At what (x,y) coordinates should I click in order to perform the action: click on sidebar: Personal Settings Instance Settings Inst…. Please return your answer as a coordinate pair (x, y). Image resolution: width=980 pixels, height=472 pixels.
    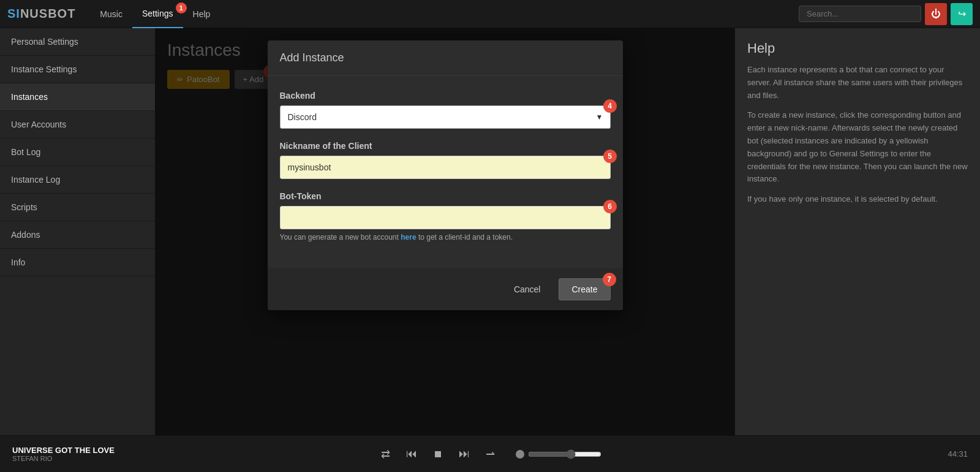
    Looking at the image, I should click on (77, 232).